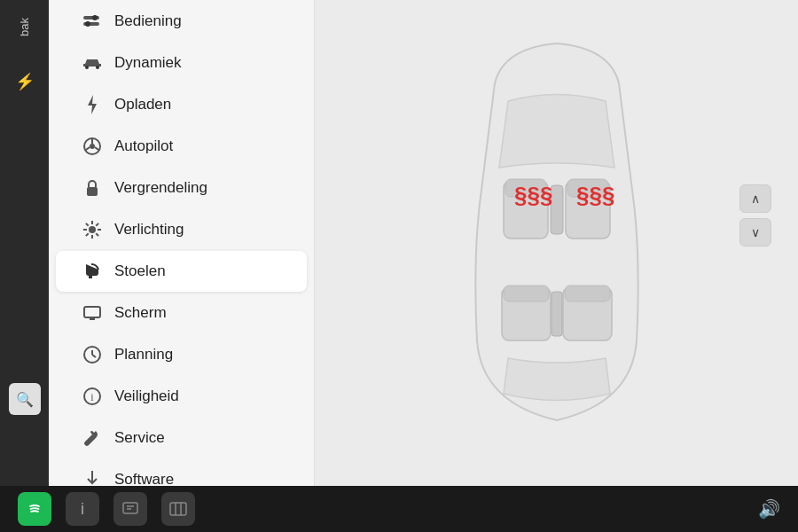 Image resolution: width=798 pixels, height=532 pixels. I want to click on search-button: 🔍, so click(25, 399).